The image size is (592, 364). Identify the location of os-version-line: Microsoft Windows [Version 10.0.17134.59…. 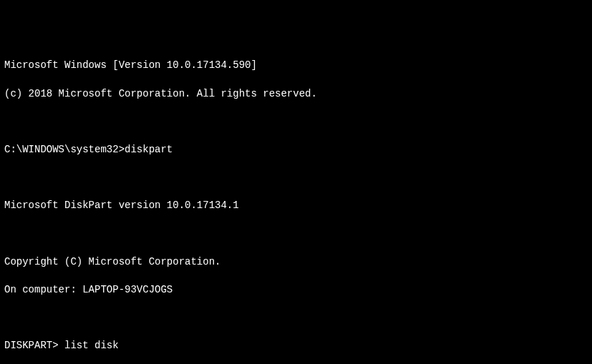
(296, 66).